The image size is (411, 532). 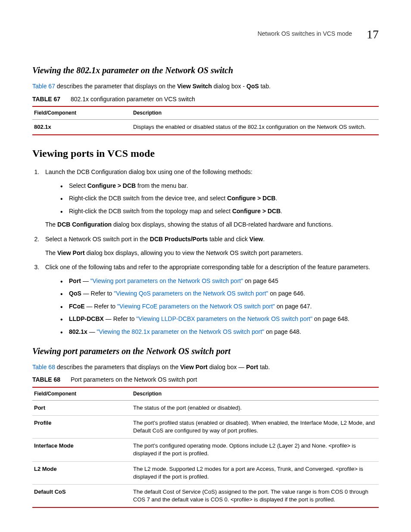 What do you see at coordinates (206, 426) in the screenshot?
I see `table-row: ProfileThe port's profiled status (enabl…` at bounding box center [206, 426].